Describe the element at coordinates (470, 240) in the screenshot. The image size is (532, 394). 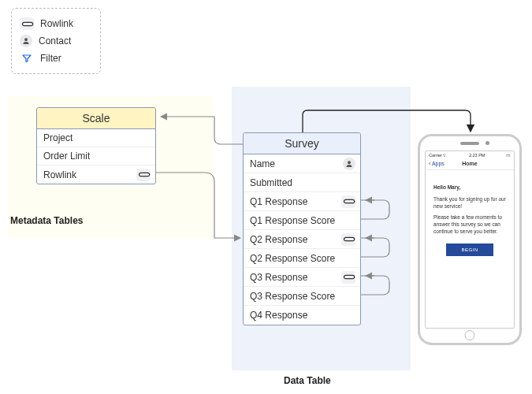
I see `phone-mockup: Carrier ᯤ 2:23 PM ▭ ‹ Apps Home Hello Ma…` at that location.